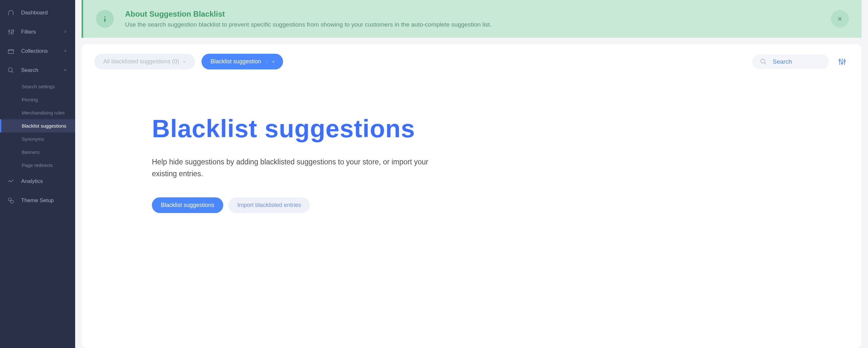 This screenshot has height=348, width=868. Describe the element at coordinates (38, 126) in the screenshot. I see `sidebar-sub-blacklist-suggestions: Blacklist suggestions` at that location.